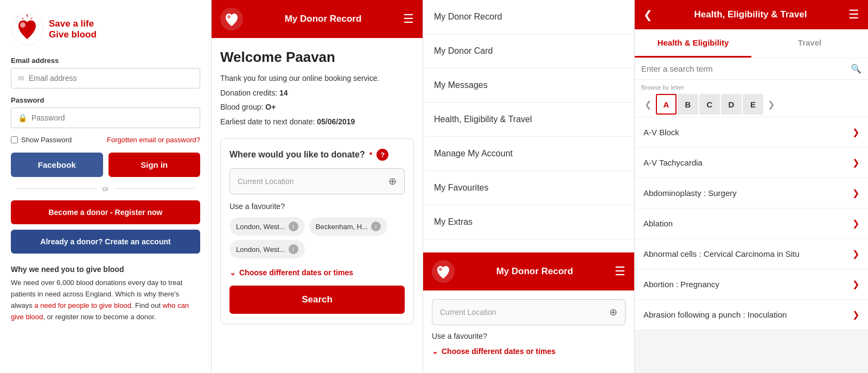 The width and height of the screenshot is (868, 373). Describe the element at coordinates (744, 68) in the screenshot. I see `search-input` at that location.